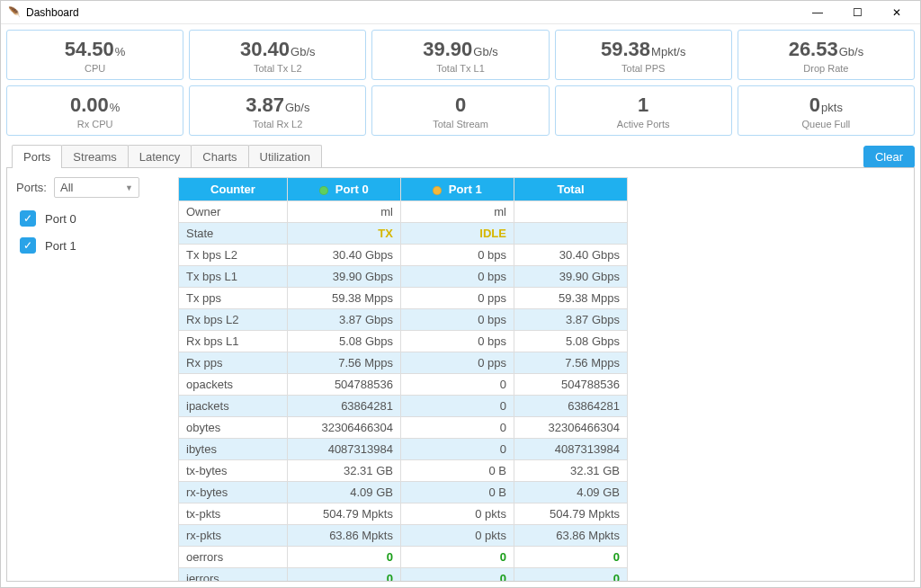 The height and width of the screenshot is (588, 921). What do you see at coordinates (403, 557) in the screenshot?
I see `table-row: oerrors000` at bounding box center [403, 557].